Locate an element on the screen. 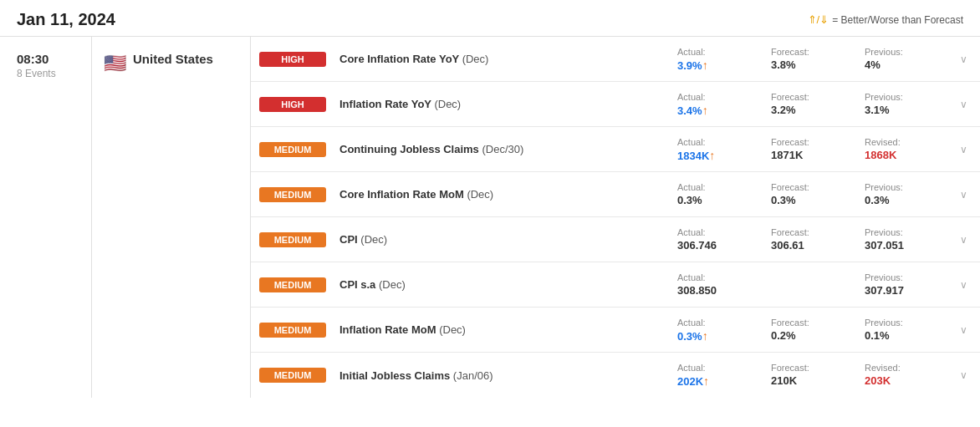 Image resolution: width=980 pixels, height=427 pixels. event-row: MEDIUMCPI s.a (Dec)Actual:308.850Previou… is located at coordinates (615, 285).